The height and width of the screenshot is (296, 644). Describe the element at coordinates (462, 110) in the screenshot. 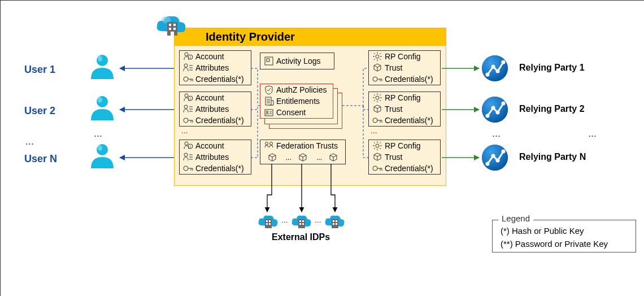

I see `arrow-rp2` at that location.